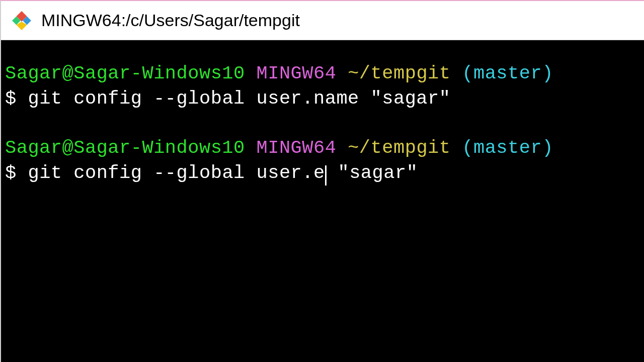  I want to click on command-text-after-cursor: "sagar", so click(372, 173).